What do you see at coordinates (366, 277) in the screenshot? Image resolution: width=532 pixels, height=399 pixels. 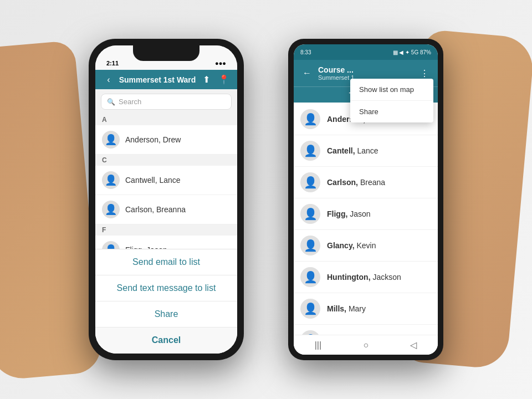 I see `android-contact-huntington: 👤 Huntington, Jackson` at bounding box center [366, 277].